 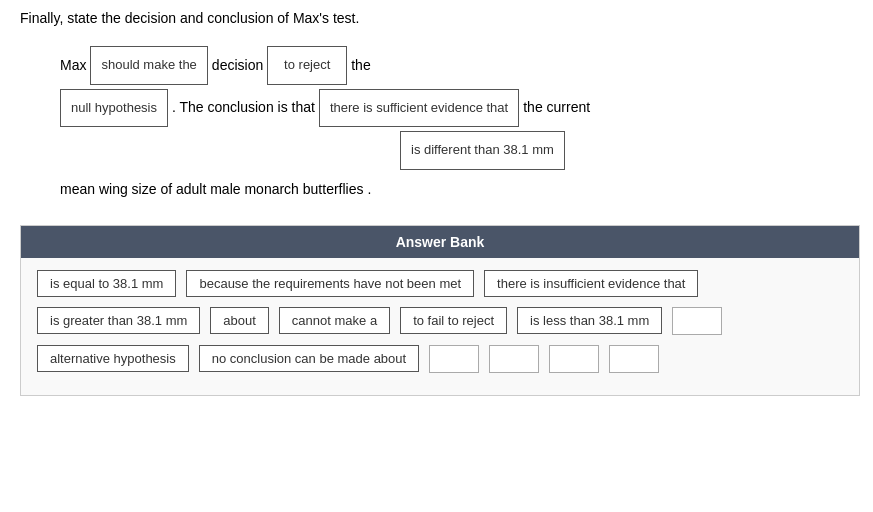 I want to click on sentence-line-4: mean wing size of adult male monarch but…, so click(x=456, y=190).